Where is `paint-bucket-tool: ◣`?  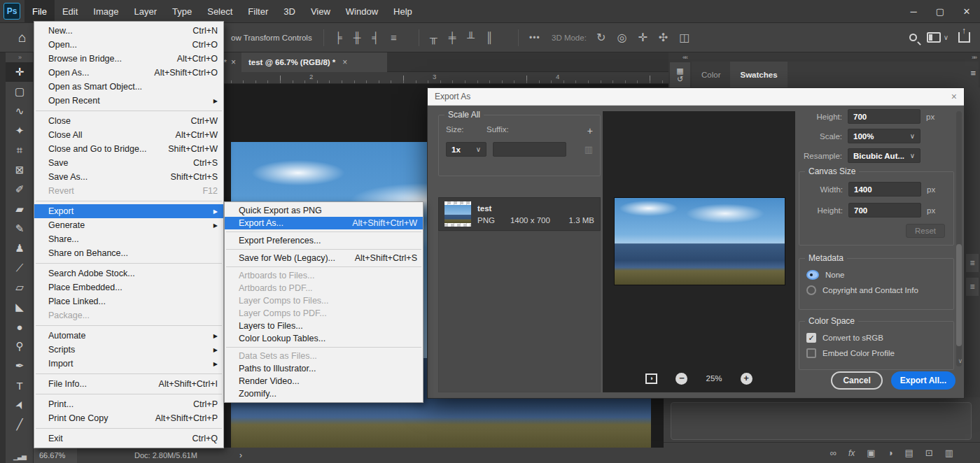 paint-bucket-tool: ◣ is located at coordinates (20, 307).